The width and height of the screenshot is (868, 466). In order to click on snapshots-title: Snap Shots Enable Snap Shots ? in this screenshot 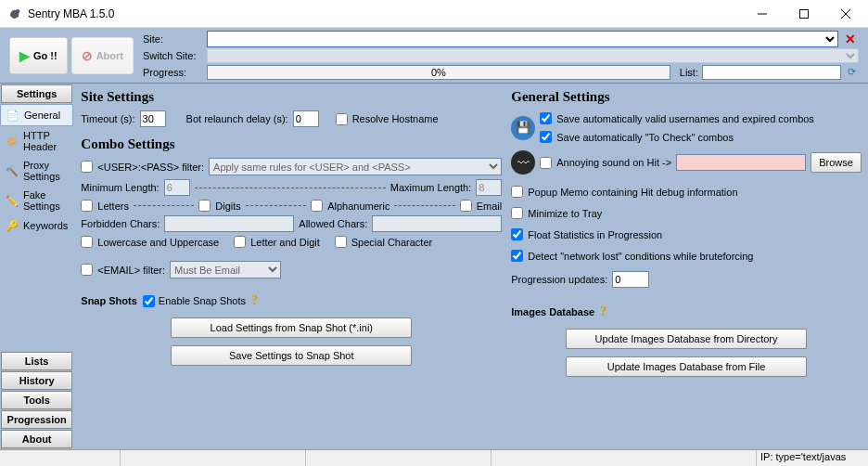, I will do `click(291, 301)`.